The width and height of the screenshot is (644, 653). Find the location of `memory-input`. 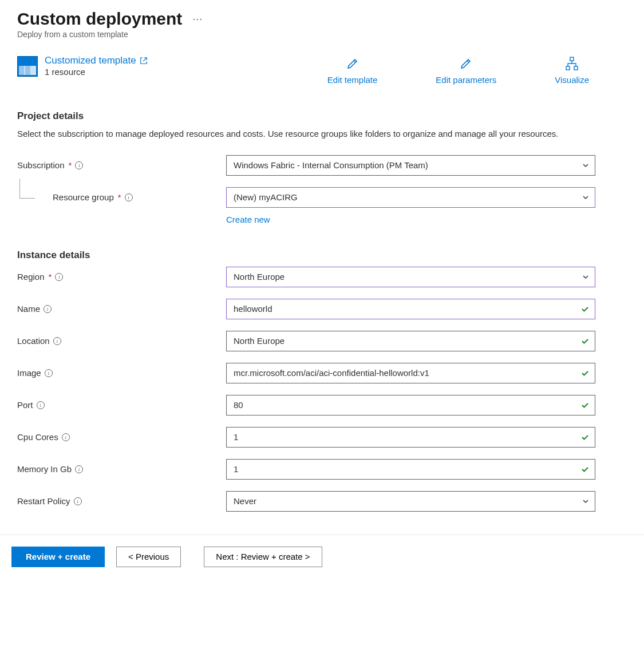

memory-input is located at coordinates (411, 469).